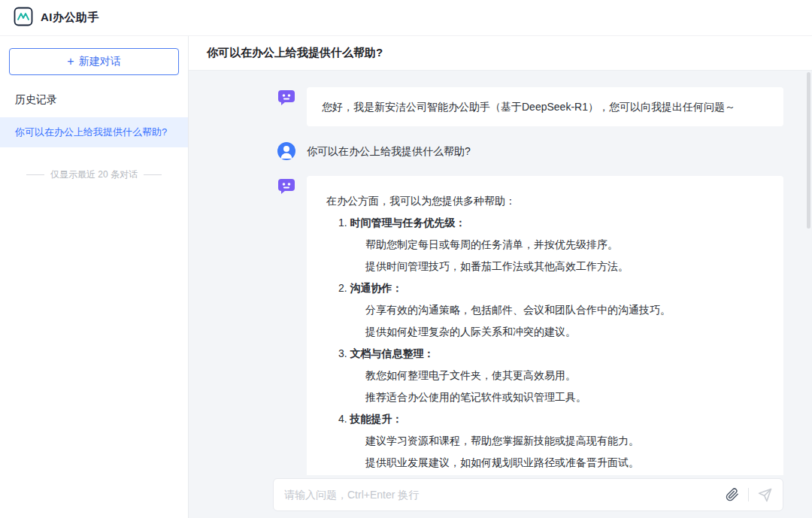 This screenshot has height=518, width=812. I want to click on answer-item-number: 2., so click(344, 288).